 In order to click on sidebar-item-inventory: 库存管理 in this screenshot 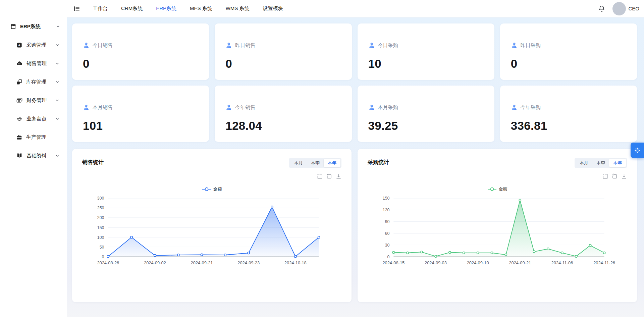, I will do `click(34, 82)`.